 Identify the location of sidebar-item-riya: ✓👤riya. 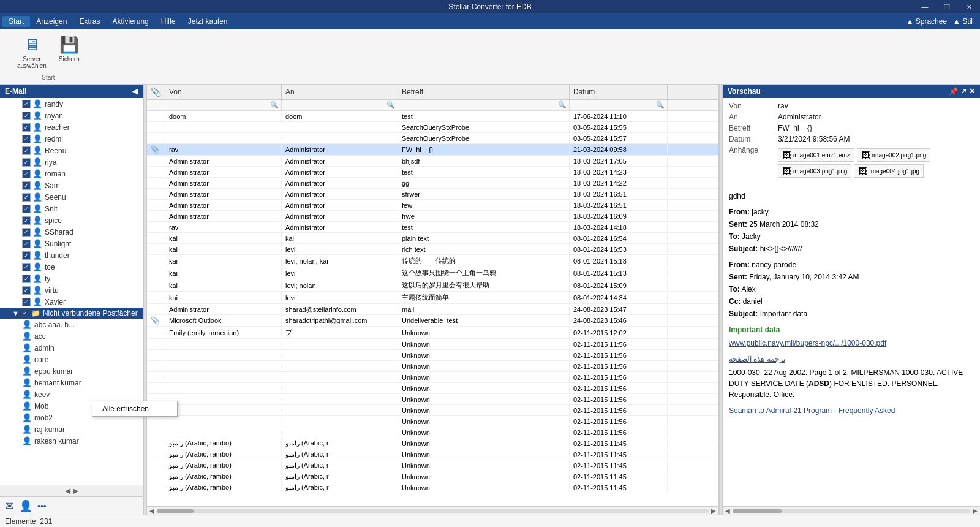
(71, 162).